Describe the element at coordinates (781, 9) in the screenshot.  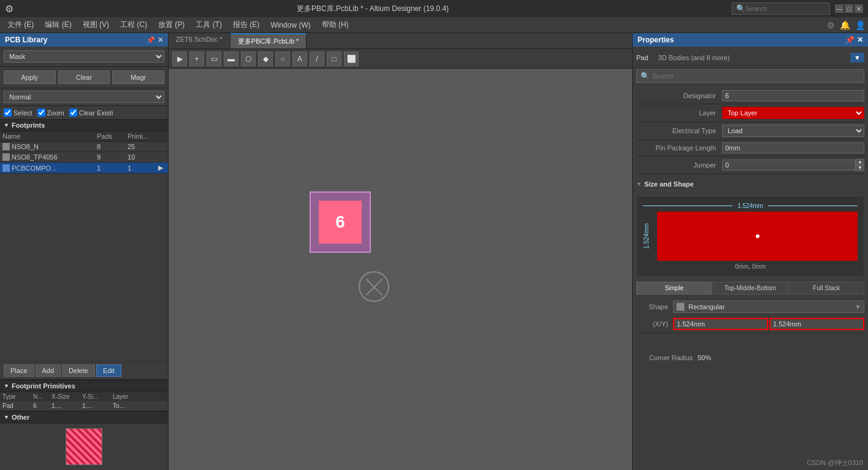
I see `title-search-area: 🔍` at that location.